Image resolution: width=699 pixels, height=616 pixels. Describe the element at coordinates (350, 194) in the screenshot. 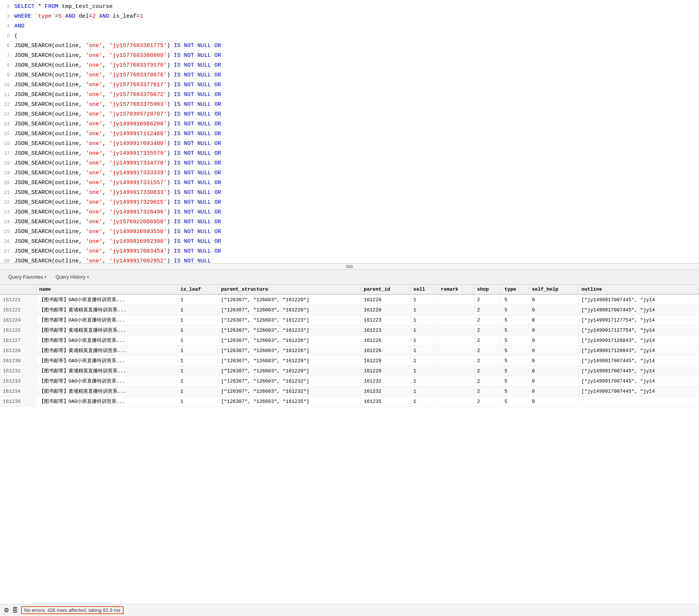

I see `editor-line: 21JSON_SEARCH(outline, 'one', 'jy1499917…` at that location.